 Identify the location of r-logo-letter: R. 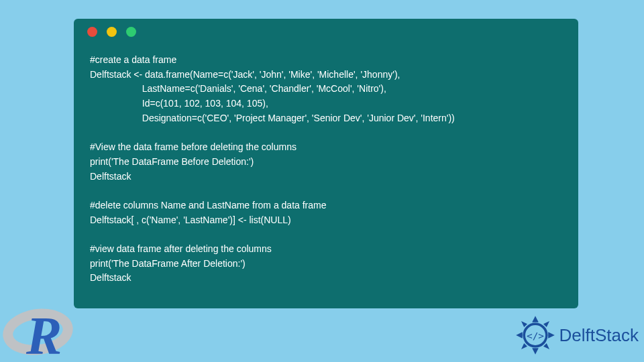
(44, 334).